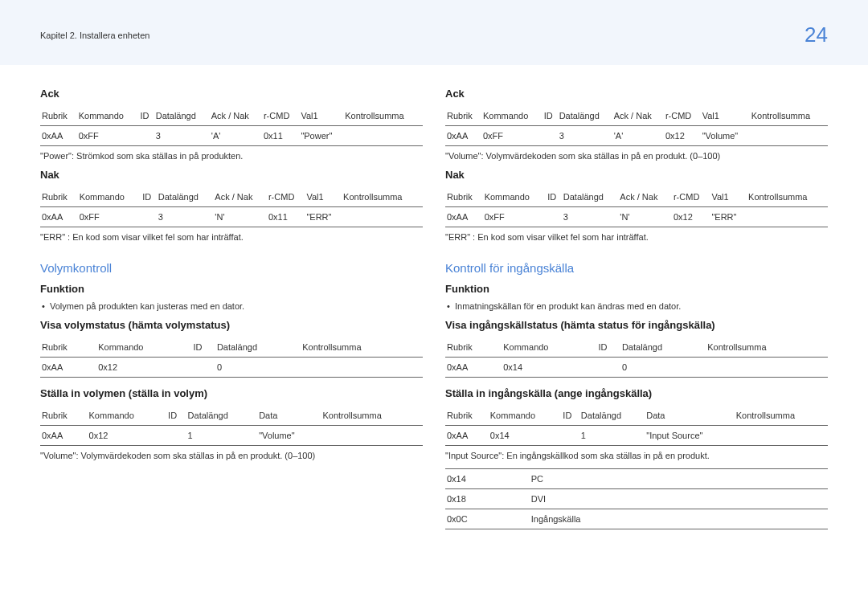 This screenshot has width=868, height=613. I want to click on section-ingangskalla: Kontroll för ingångskälla, so click(637, 268).